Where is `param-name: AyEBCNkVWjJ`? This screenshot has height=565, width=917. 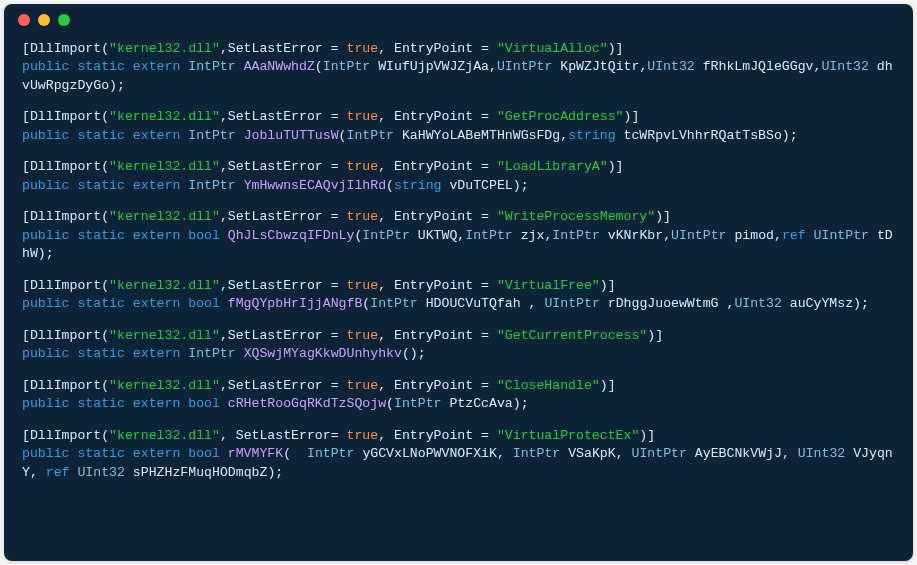 param-name: AyEBCNkVWjJ is located at coordinates (738, 454).